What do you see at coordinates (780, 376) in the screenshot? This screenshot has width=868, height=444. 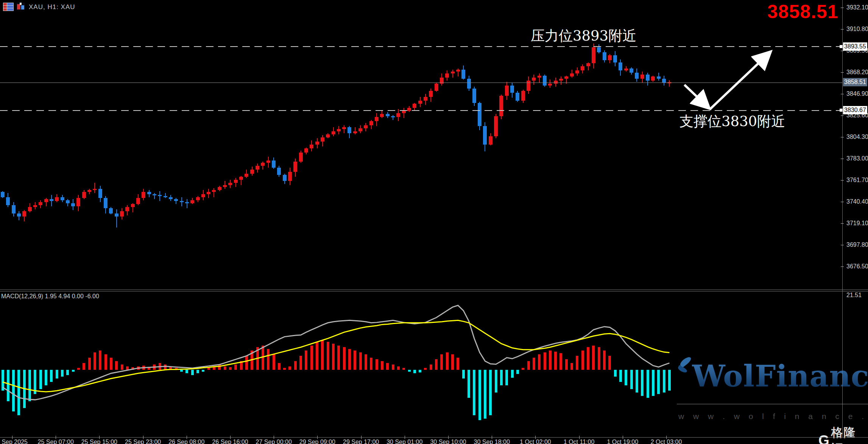 I see `watermark-brand: WolFinance` at bounding box center [780, 376].